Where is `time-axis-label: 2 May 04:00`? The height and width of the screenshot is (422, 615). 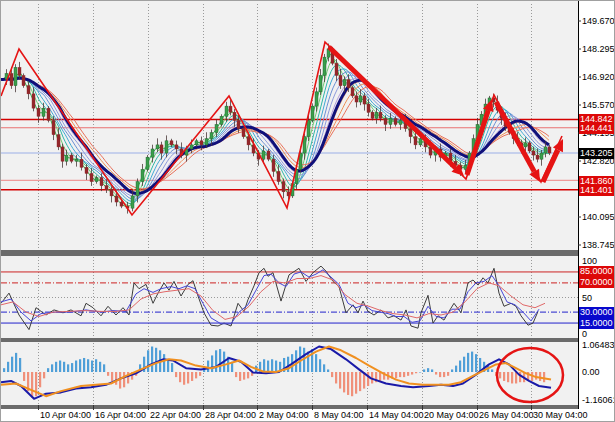 time-axis-label: 2 May 04:00 is located at coordinates (284, 415).